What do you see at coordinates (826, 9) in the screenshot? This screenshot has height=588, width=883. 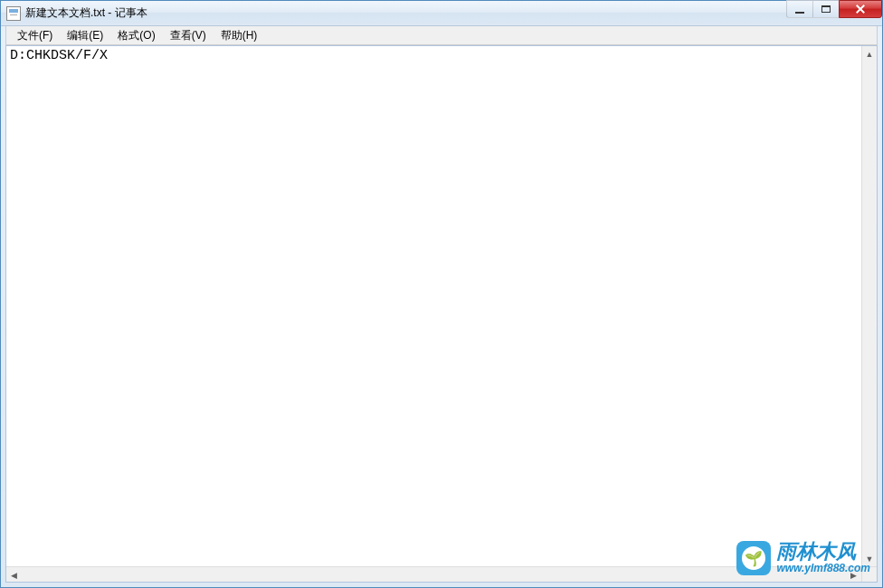 I see `maximize-button` at bounding box center [826, 9].